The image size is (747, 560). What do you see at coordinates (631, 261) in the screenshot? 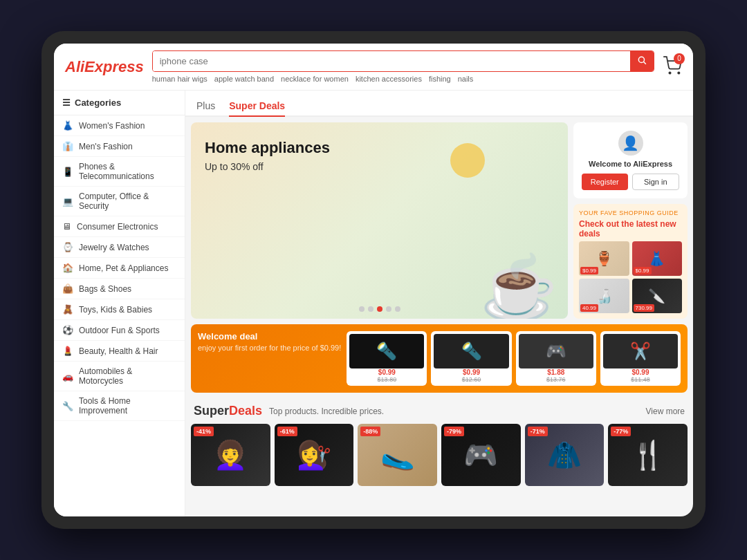
I see `shopping-guide: Your fave shopping guide Check out the l…` at bounding box center [631, 261].